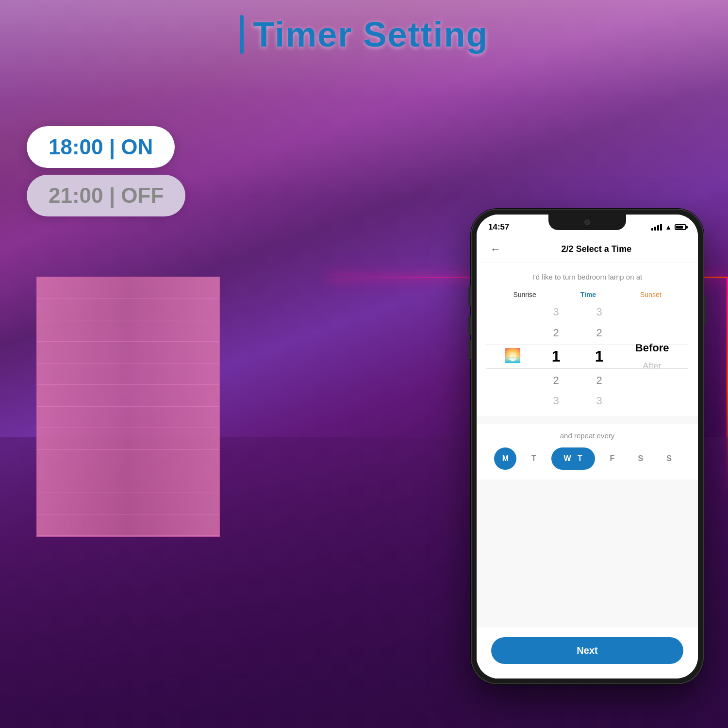 This screenshot has width=728, height=728. I want to click on spacer, so click(587, 553).